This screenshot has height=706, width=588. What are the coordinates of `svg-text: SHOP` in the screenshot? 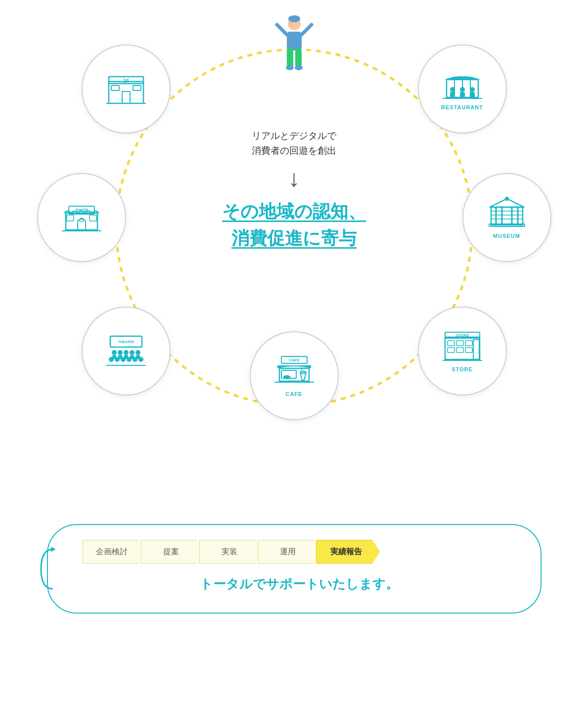 It's located at (82, 210).